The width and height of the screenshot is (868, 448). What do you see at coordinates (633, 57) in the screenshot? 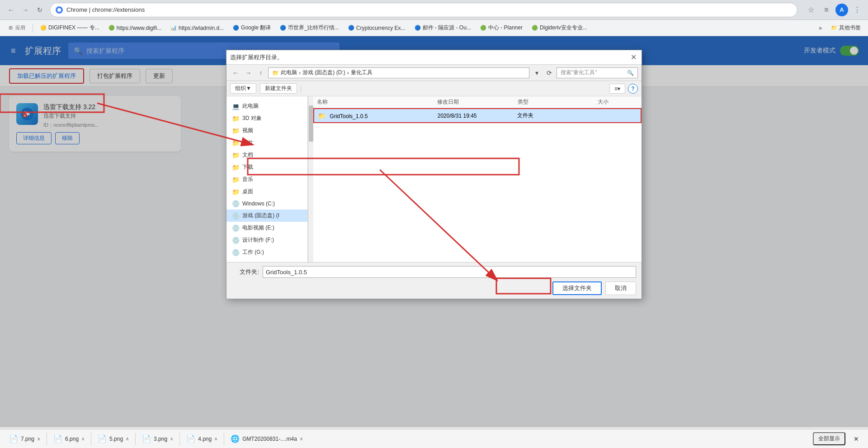
I see `dialog-close-button: ✕` at bounding box center [633, 57].